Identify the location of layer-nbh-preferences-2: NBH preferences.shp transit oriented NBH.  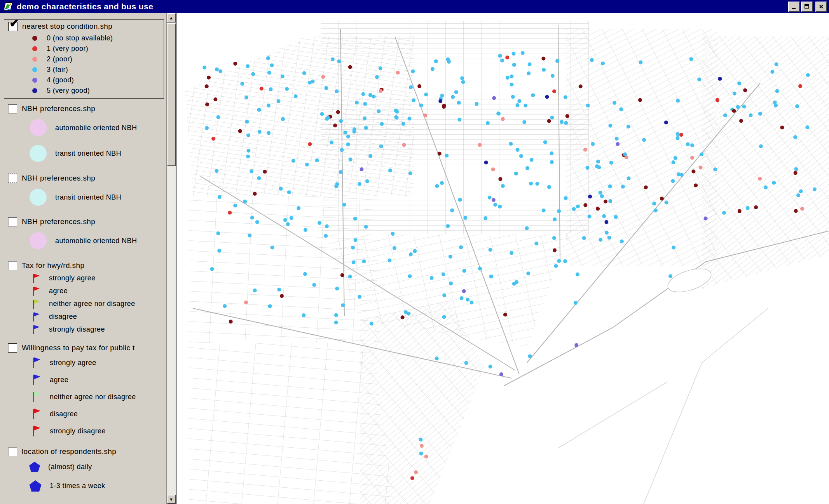
(83, 191).